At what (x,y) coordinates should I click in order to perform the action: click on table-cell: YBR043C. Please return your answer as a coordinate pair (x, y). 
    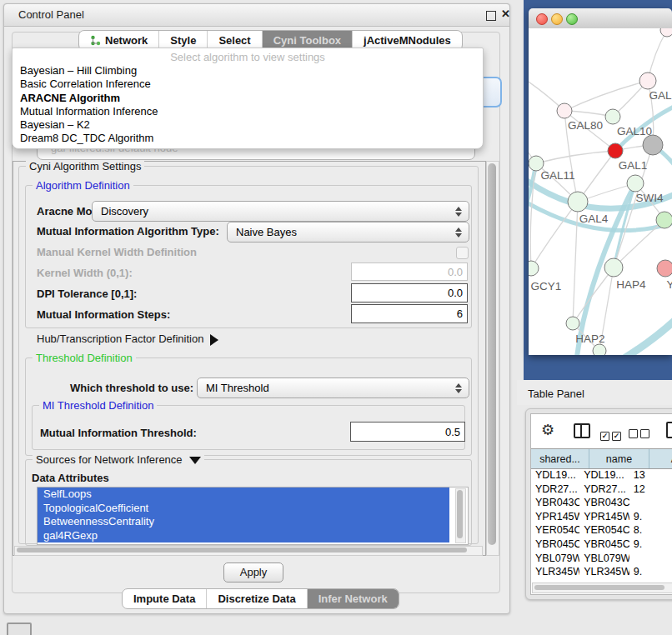
    Looking at the image, I should click on (555, 503).